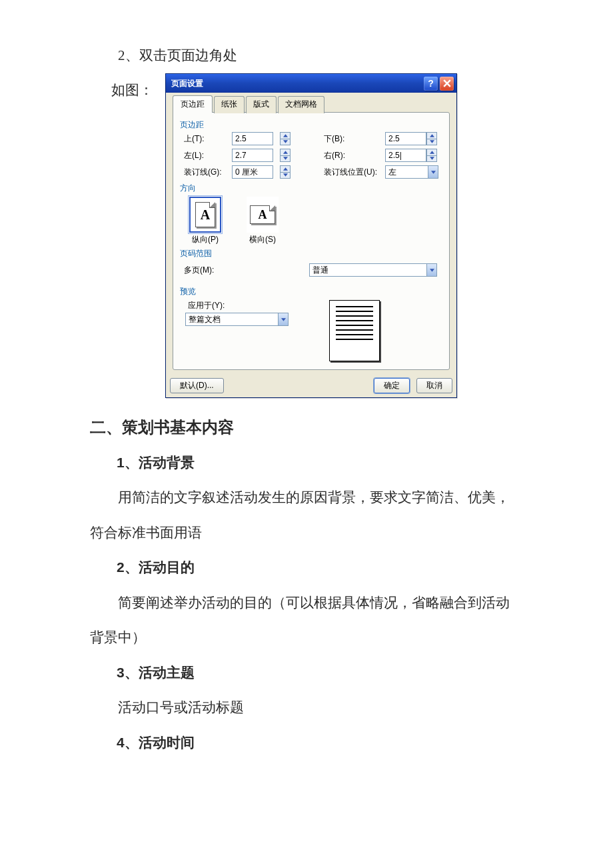 The width and height of the screenshot is (613, 868). I want to click on tab-strip: 页边距 纸张 版式 文档网格, so click(311, 104).